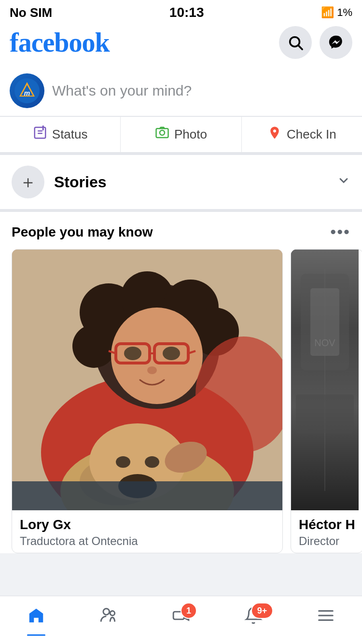  What do you see at coordinates (28, 182) in the screenshot?
I see `plus-icon: ＋` at bounding box center [28, 182].